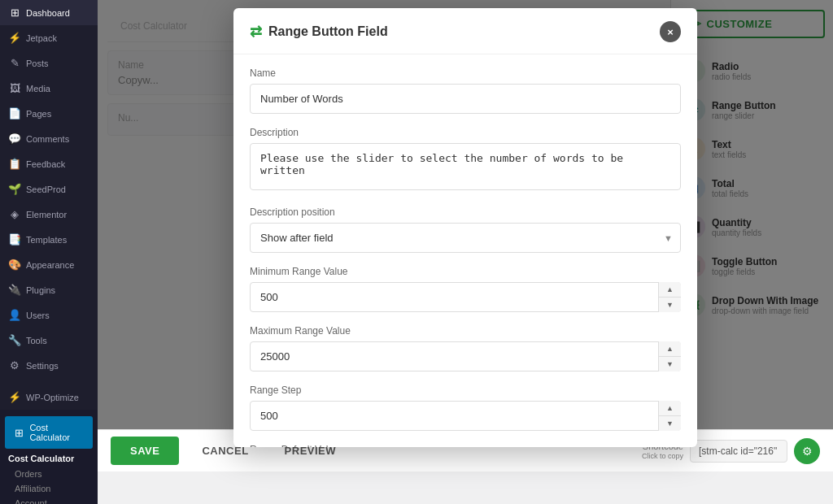 Image resolution: width=833 pixels, height=504 pixels. I want to click on sidebar-item-label: Jetpack, so click(41, 38).